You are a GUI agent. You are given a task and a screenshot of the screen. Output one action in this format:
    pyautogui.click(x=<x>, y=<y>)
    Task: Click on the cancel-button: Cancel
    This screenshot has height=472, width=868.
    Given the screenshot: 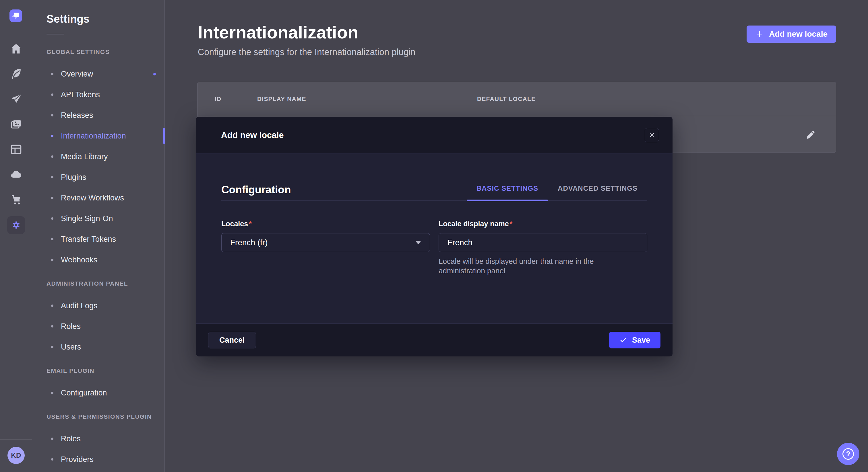 What is the action you would take?
    pyautogui.click(x=232, y=340)
    